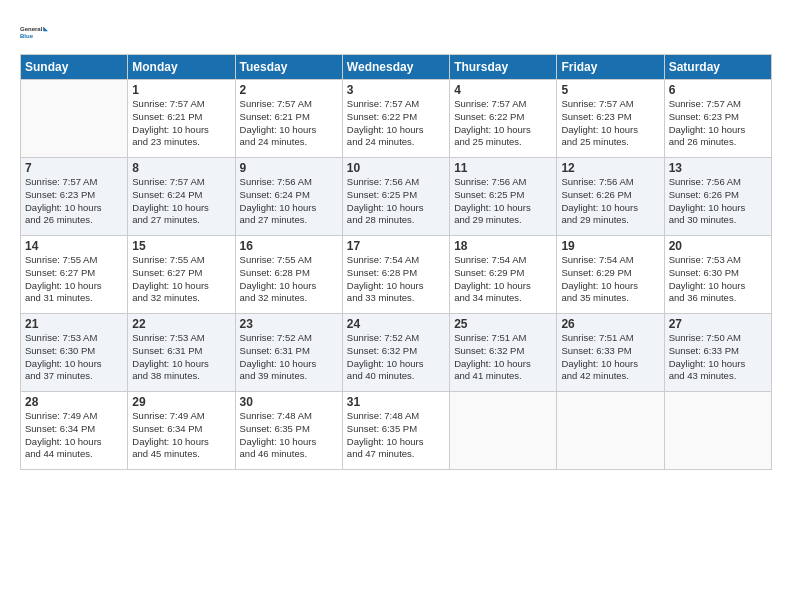 Image resolution: width=792 pixels, height=612 pixels. I want to click on day-number: 15, so click(181, 246).